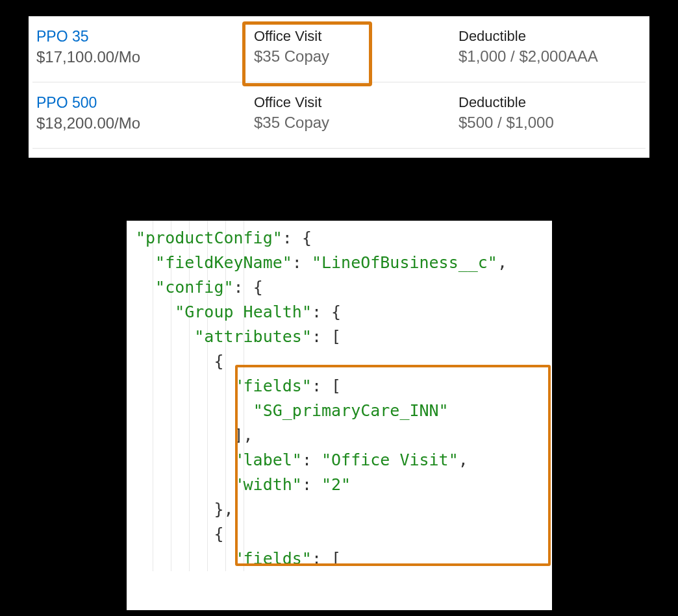 This screenshot has height=616, width=678. What do you see at coordinates (550, 47) in the screenshot?
I see `deductible-cell: Deductible $1,000 / $2,000AAA` at bounding box center [550, 47].